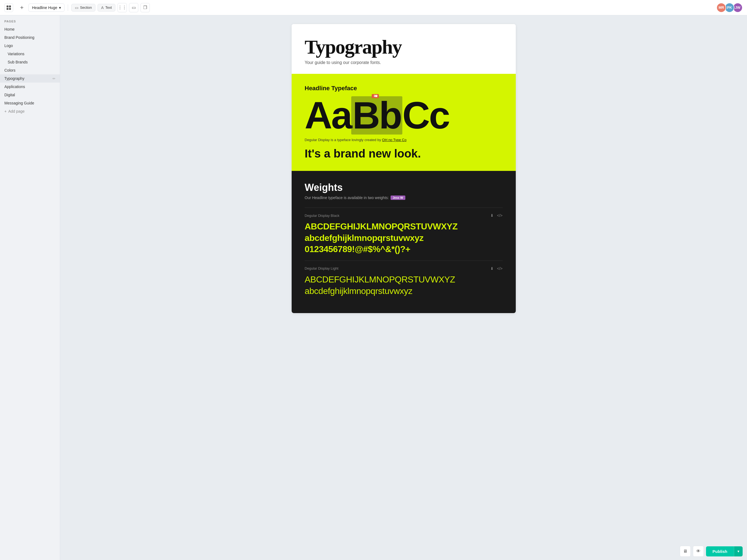 The image size is (747, 560). I want to click on sidebar-item-logo-label: Logo, so click(9, 46).